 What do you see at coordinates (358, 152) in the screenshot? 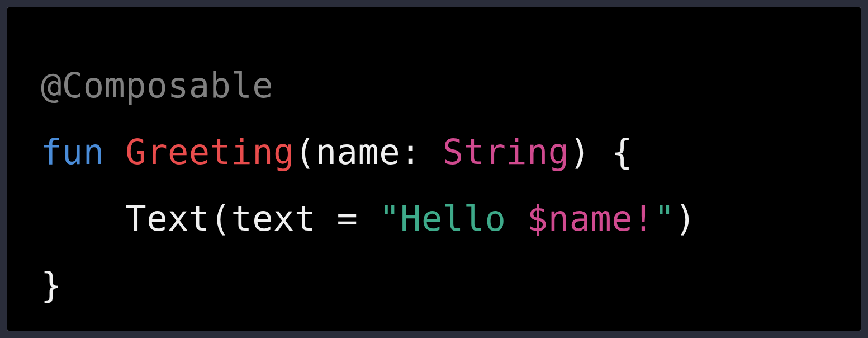
I see `param-name-token: name` at bounding box center [358, 152].